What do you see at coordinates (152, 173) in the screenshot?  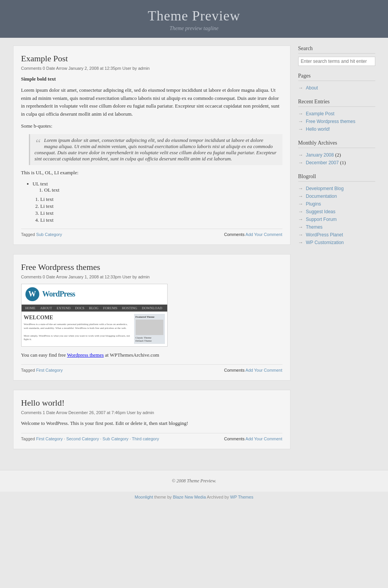 I see `list-label: This is UL, OL, LI example:` at bounding box center [152, 173].